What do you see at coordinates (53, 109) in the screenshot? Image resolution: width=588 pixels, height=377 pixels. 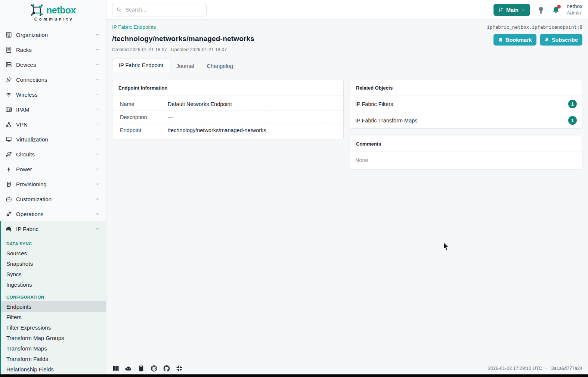 I see `sidebar-item-ipam: IPAM` at bounding box center [53, 109].